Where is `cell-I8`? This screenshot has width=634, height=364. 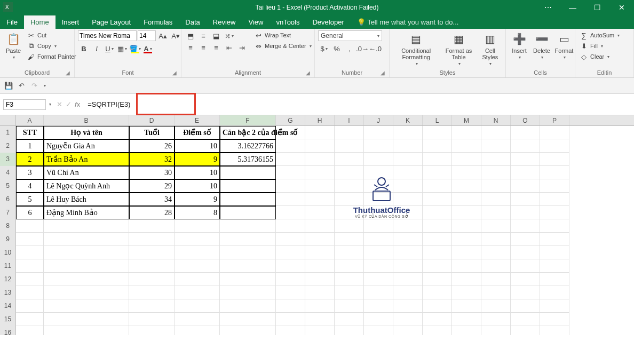 cell-I8 is located at coordinates (349, 226).